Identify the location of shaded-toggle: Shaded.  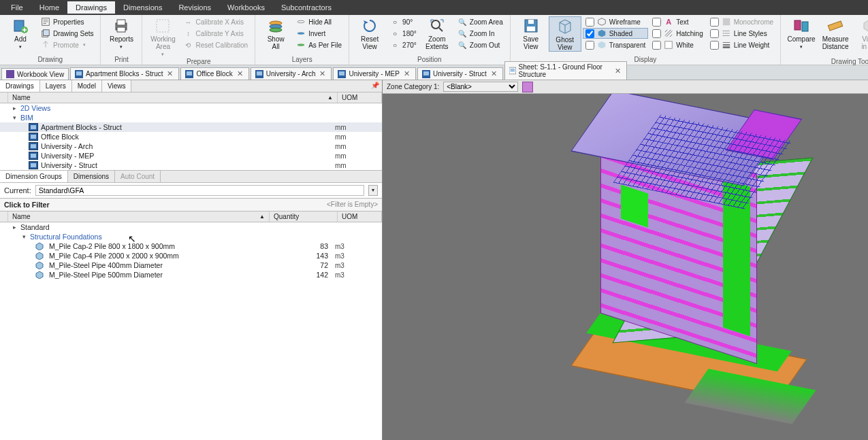
(615, 33).